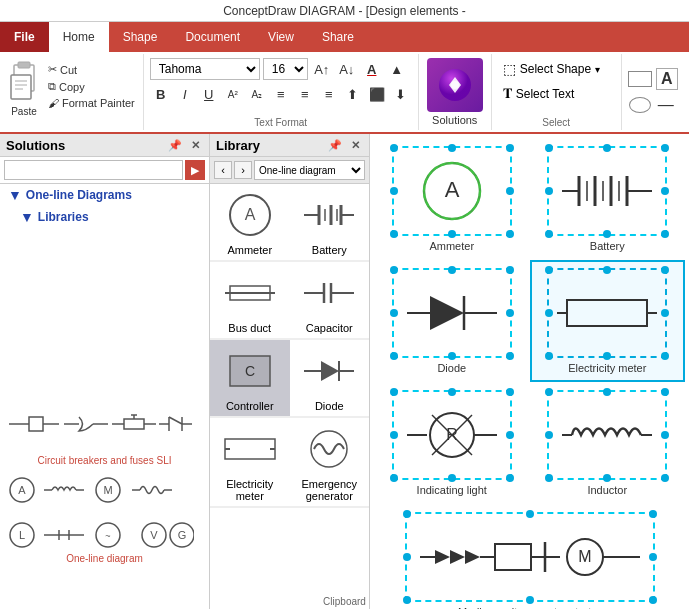 This screenshot has width=689, height=609. Describe the element at coordinates (665, 313) in the screenshot. I see `handle-elec-mr` at that location.